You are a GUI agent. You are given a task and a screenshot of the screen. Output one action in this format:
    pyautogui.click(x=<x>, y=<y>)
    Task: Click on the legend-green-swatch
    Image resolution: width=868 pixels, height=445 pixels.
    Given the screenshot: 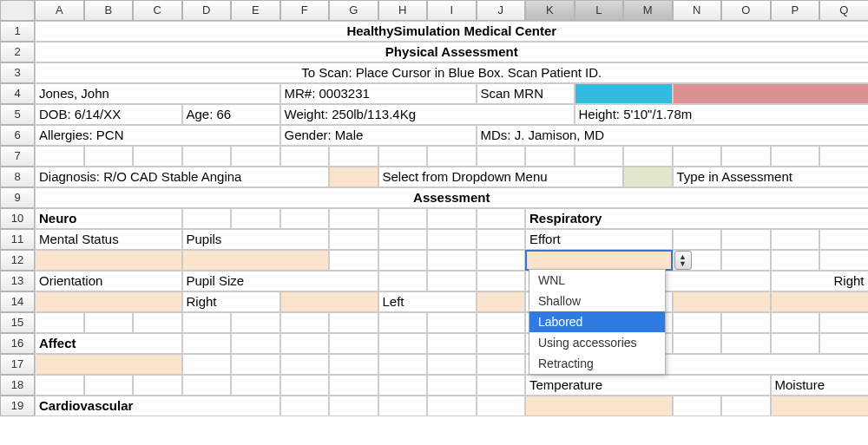 What is the action you would take?
    pyautogui.click(x=648, y=177)
    